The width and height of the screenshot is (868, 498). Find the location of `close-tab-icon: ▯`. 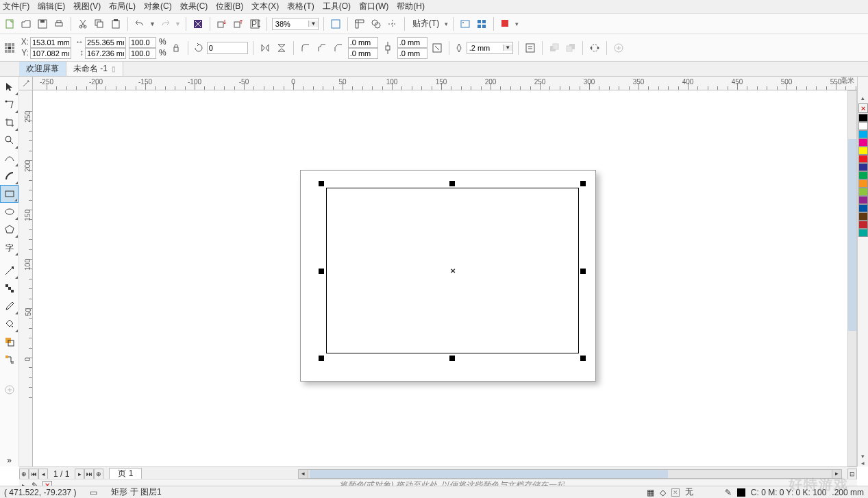

close-tab-icon: ▯ is located at coordinates (114, 69).